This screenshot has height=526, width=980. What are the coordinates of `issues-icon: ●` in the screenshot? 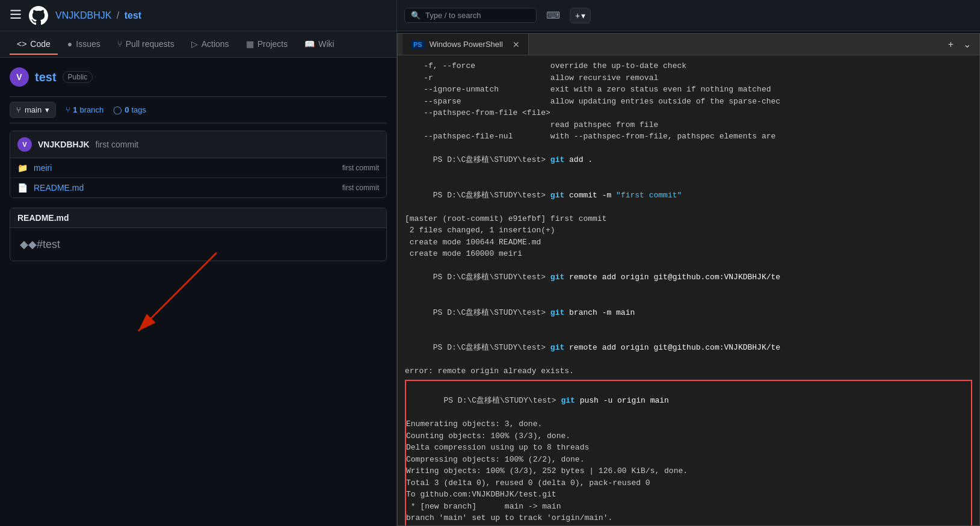 It's located at (70, 44).